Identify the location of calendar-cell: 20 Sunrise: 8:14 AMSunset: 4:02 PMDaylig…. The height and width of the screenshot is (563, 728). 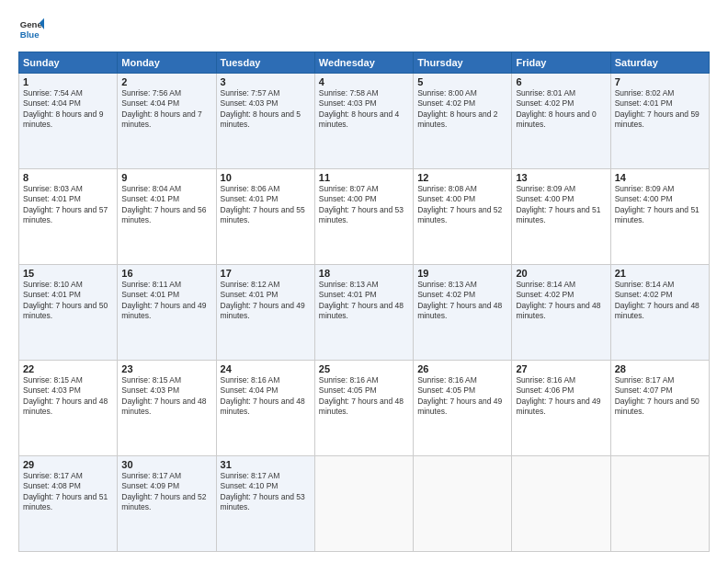
(561, 313).